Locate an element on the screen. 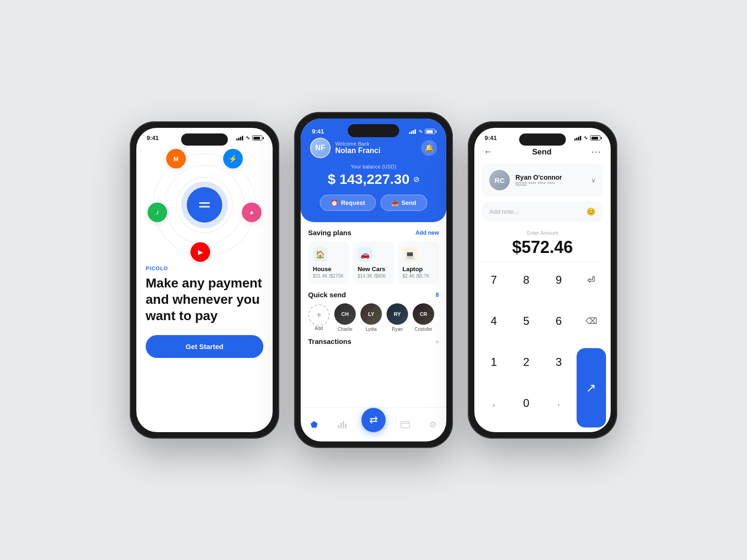 This screenshot has width=747, height=560. p2-body: Saving plans Add new 🏠 House $31.4K /$27… is located at coordinates (374, 315).